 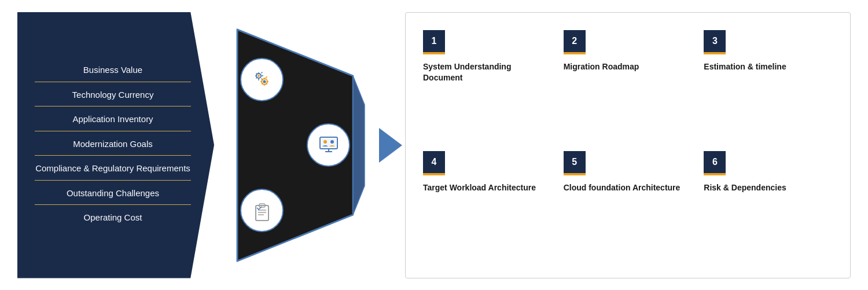 I want to click on deliverable-6: 6 Risk & Dependencies, so click(x=768, y=206).